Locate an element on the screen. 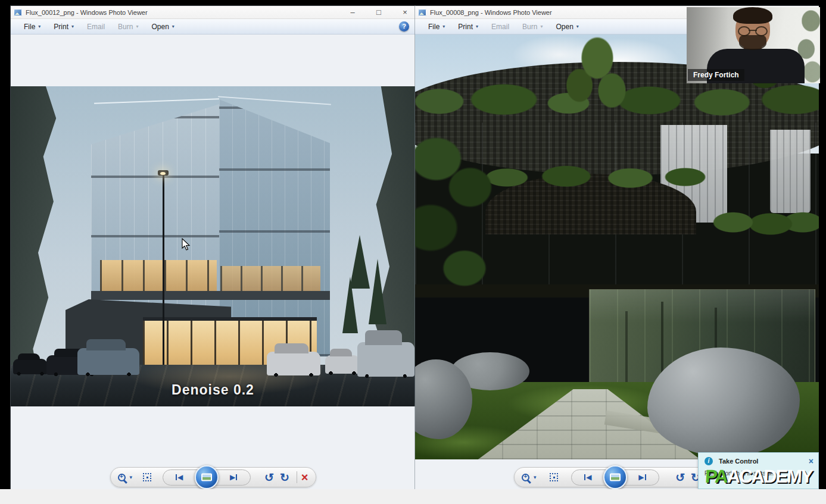  viewer-toolbar: ▾ ◀ ▶ ↺ ↻ × is located at coordinates (213, 477).